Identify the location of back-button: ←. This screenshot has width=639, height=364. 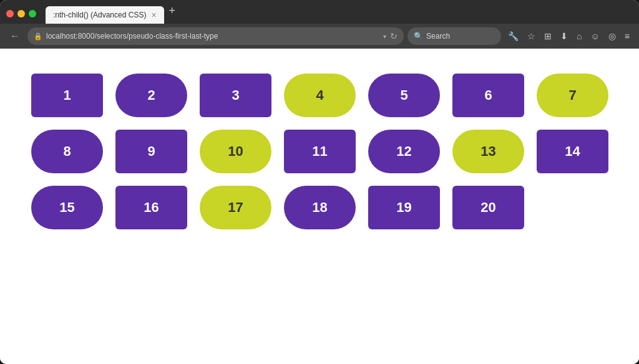
(15, 36).